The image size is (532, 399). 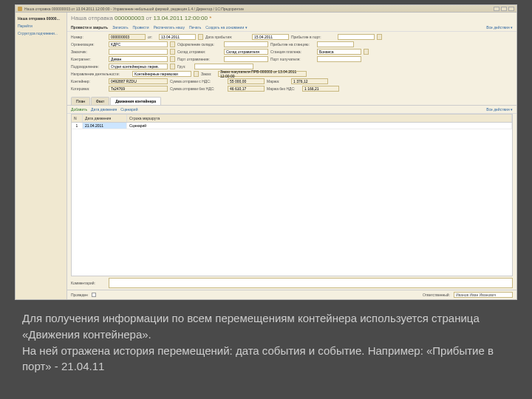 I want to click on app-icon, so click(x=20, y=9).